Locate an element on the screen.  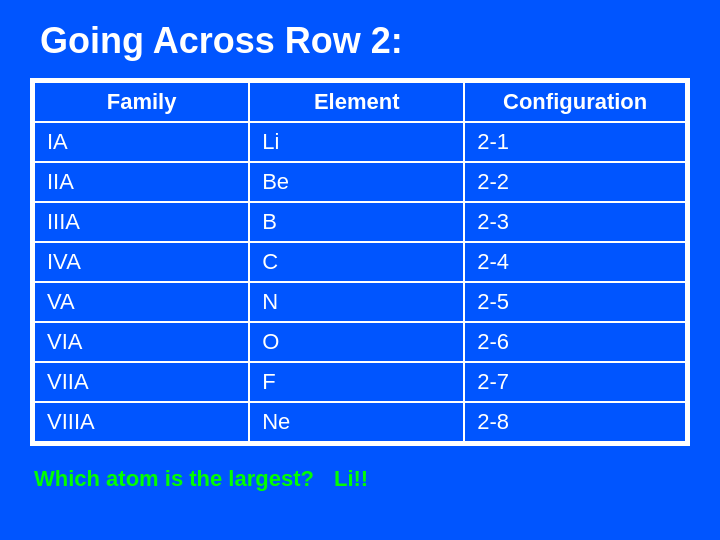
page-title: Going Across Row 2: is located at coordinates (360, 41).